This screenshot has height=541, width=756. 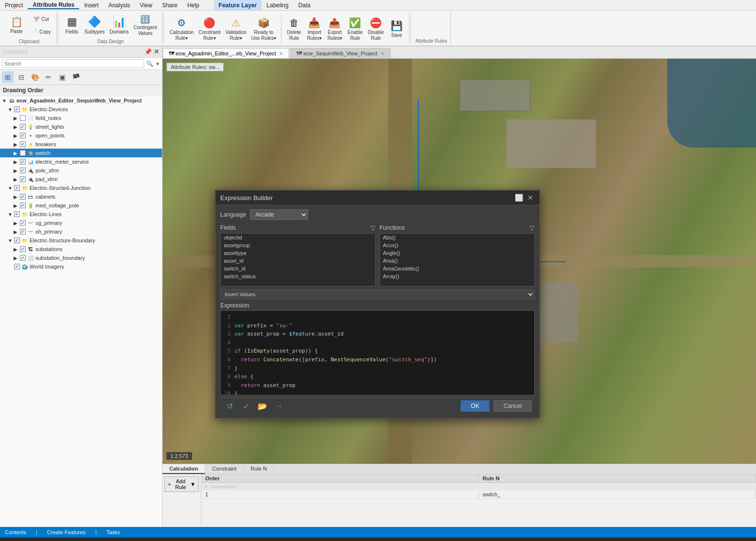 I want to click on functions-list-box: Abs() Acos() Angle() Area() AreaGeodetic…, so click(x=457, y=260).